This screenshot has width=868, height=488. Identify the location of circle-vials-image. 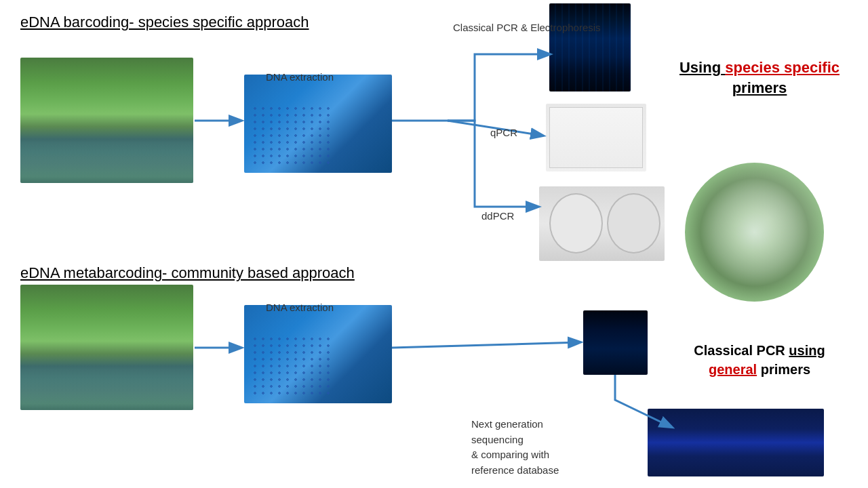
(754, 232).